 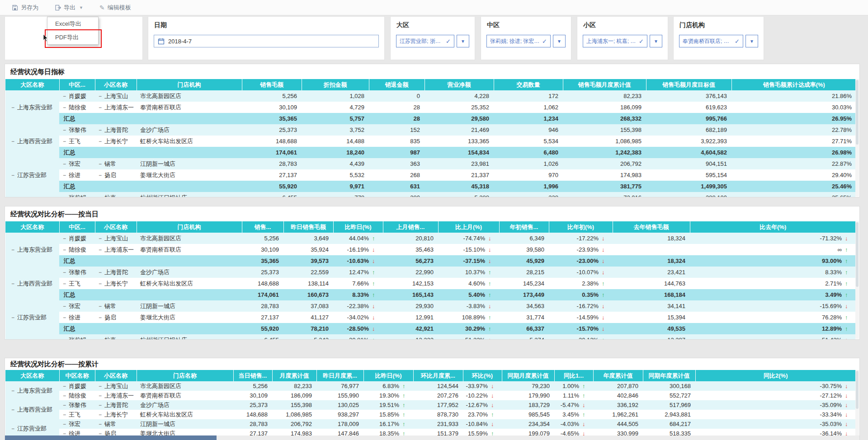 I want to click on region-select-dropdown-button: ▼, so click(x=463, y=41).